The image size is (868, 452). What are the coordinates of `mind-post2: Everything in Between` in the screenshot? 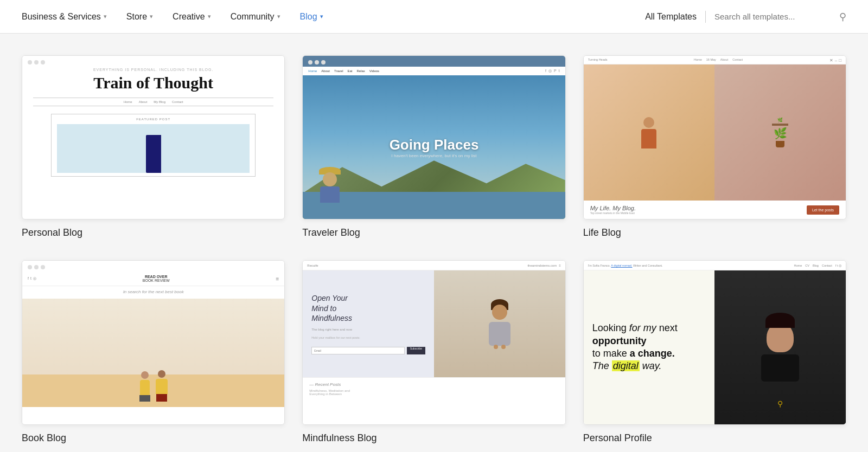 It's located at (434, 394).